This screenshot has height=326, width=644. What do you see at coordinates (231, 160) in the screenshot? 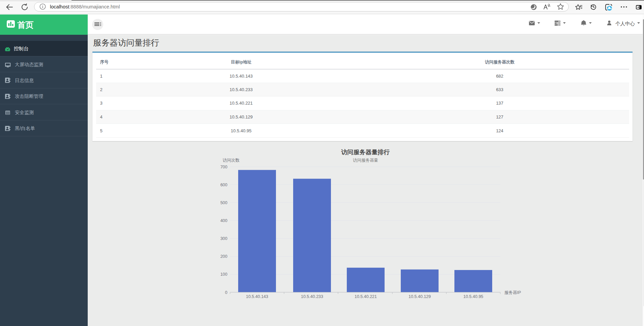
I see `svg-text: 访问次数` at bounding box center [231, 160].